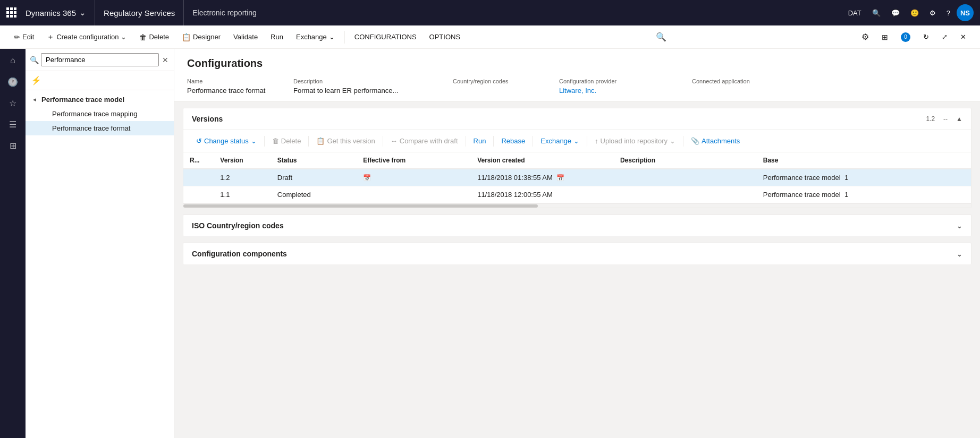  Describe the element at coordinates (577, 205) in the screenshot. I see `horizontal-scrollbar` at that location.